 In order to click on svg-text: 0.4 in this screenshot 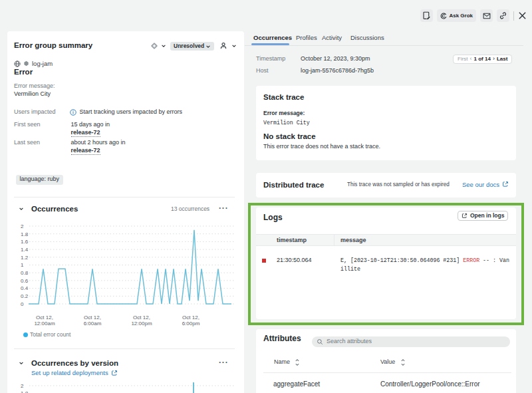, I will do `click(25, 289)`.